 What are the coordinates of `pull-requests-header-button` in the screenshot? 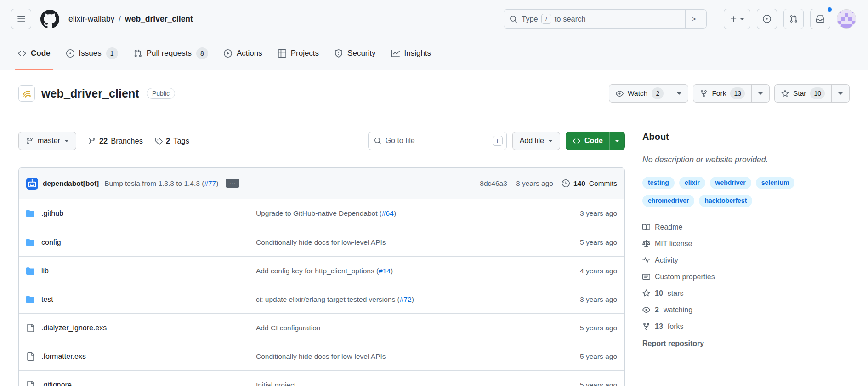 It's located at (794, 19).